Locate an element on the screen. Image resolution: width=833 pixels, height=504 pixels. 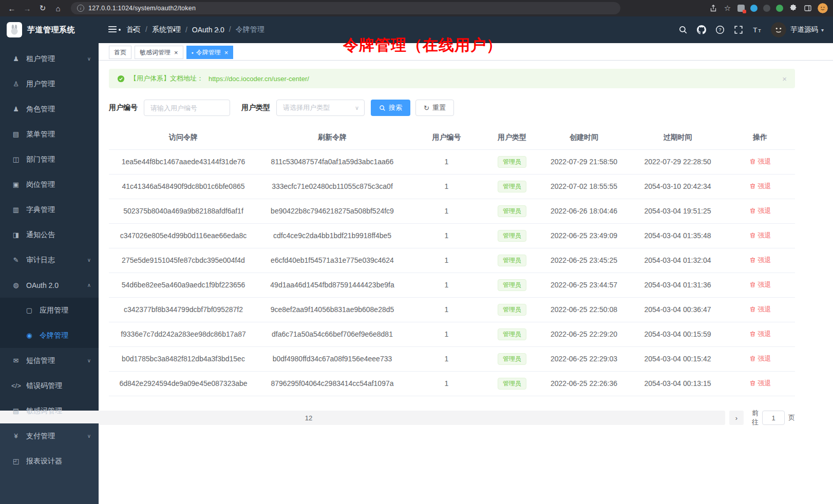
sidebar-item-icon: ♟ is located at coordinates (16, 59).